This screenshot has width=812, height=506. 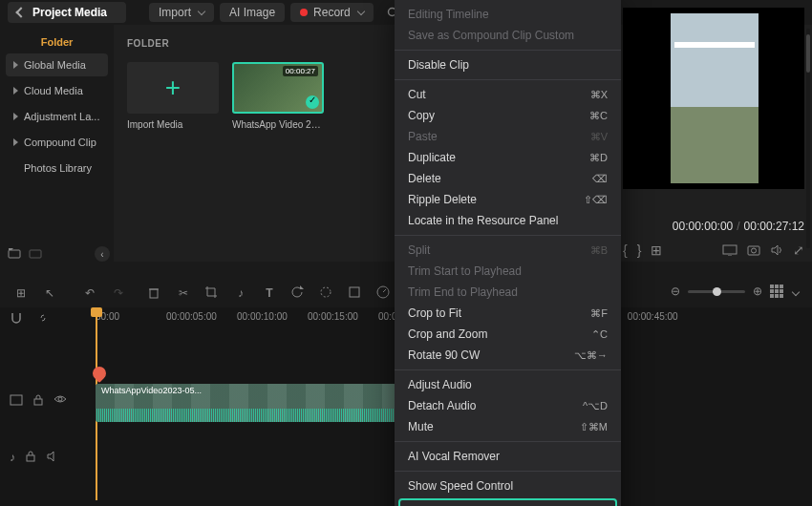 I want to click on ruler-mark: 00:00:45:00, so click(x=653, y=317).